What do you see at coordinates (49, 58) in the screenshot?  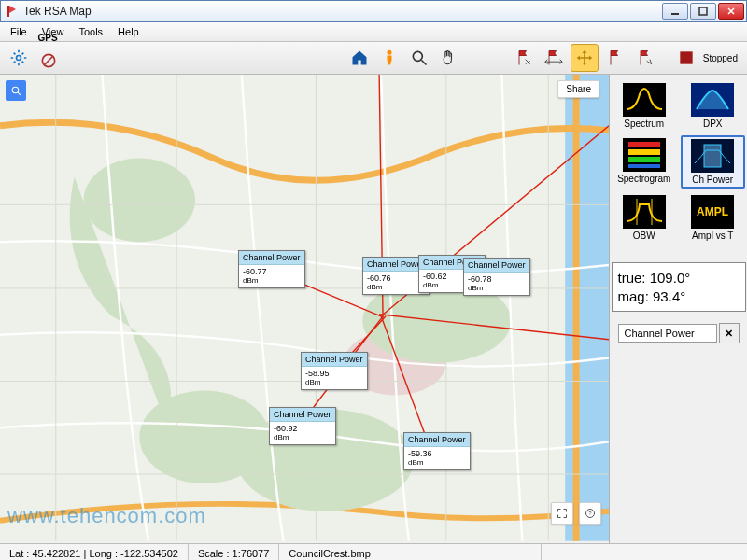 I see `gps-button: GPS` at bounding box center [49, 58].